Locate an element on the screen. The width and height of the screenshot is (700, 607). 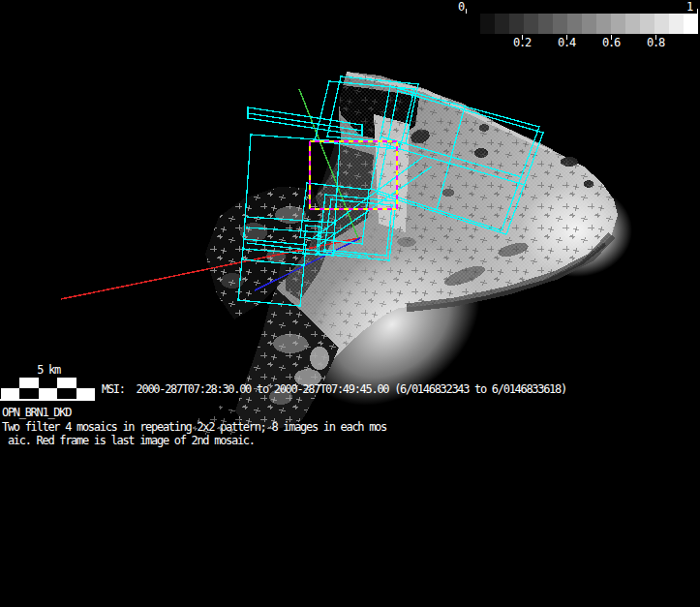
scale-bar-baseline is located at coordinates (47, 400).